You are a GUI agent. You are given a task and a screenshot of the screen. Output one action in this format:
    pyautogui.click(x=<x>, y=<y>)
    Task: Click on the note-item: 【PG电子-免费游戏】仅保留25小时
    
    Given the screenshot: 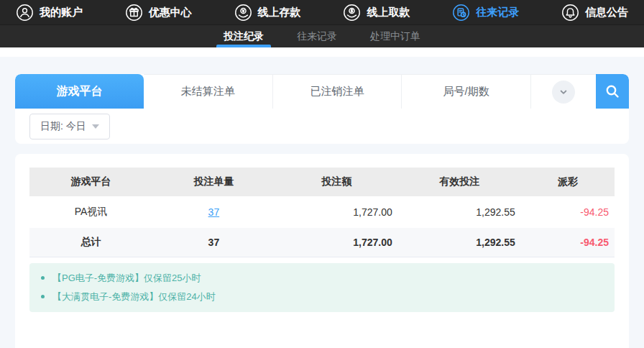 What is the action you would take?
    pyautogui.click(x=322, y=278)
    